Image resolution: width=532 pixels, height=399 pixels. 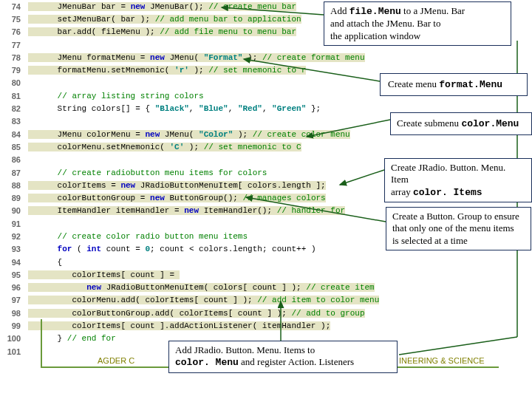 What do you see at coordinates (280, 287) in the screenshot?
I see `code-content: new JRadioButtonMenuItem( colors[ count …` at bounding box center [280, 287].